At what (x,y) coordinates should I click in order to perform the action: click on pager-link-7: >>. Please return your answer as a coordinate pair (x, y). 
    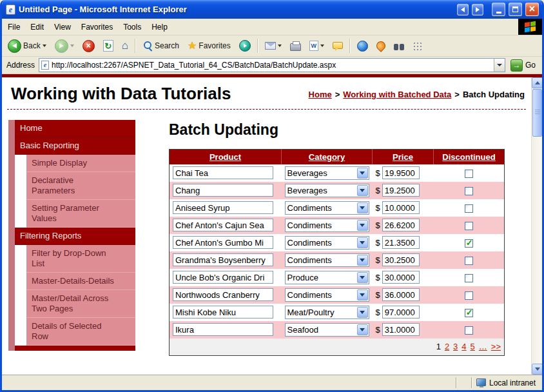
    Looking at the image, I should click on (496, 347).